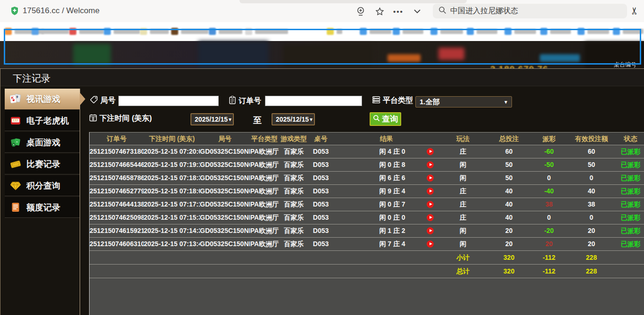 Image resolution: width=644 pixels, height=315 pixels. What do you see at coordinates (386, 119) in the screenshot?
I see `query-button: 查询` at bounding box center [386, 119].